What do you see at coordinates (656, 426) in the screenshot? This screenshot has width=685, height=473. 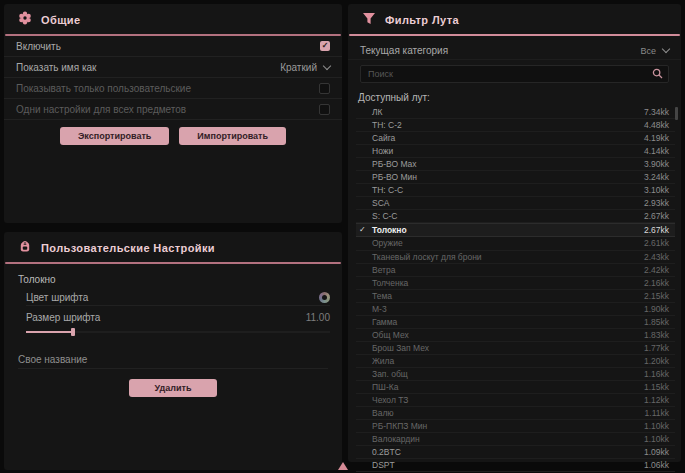 I see `loot-item-value: 1.10kk` at bounding box center [656, 426].